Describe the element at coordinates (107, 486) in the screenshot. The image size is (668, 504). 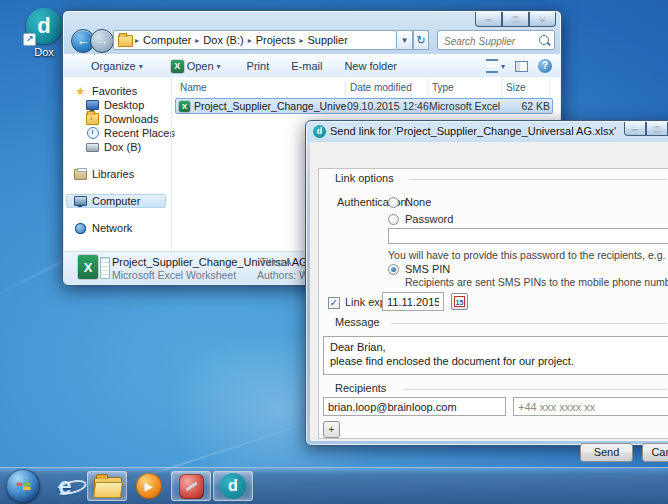
I see `taskbar-item-explorer` at that location.